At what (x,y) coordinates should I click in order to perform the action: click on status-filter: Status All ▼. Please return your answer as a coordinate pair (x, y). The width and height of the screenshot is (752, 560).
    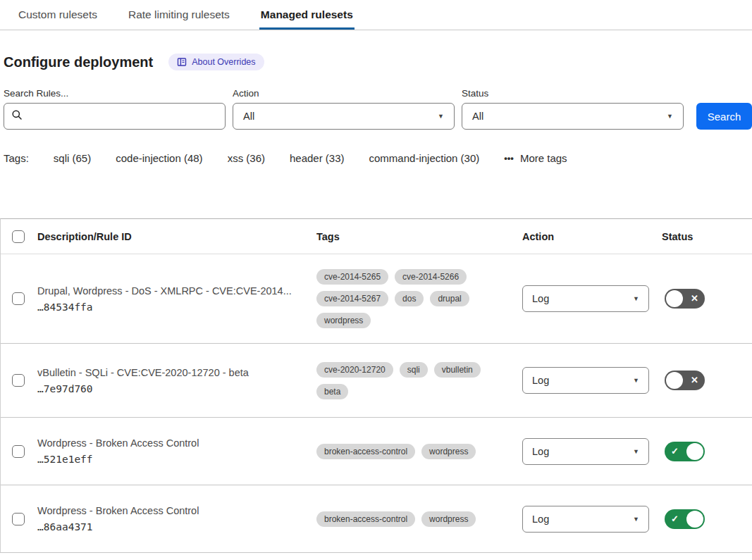
    Looking at the image, I should click on (572, 108).